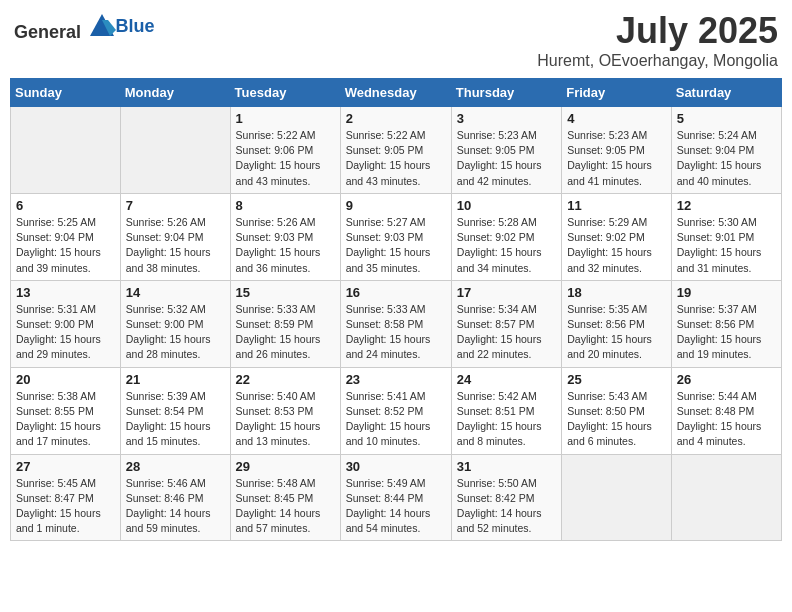 This screenshot has width=792, height=612. What do you see at coordinates (66, 420) in the screenshot?
I see `day-info: Sunrise: 5:38 AM Sunset: 8:55 PM Dayligh…` at bounding box center [66, 420].